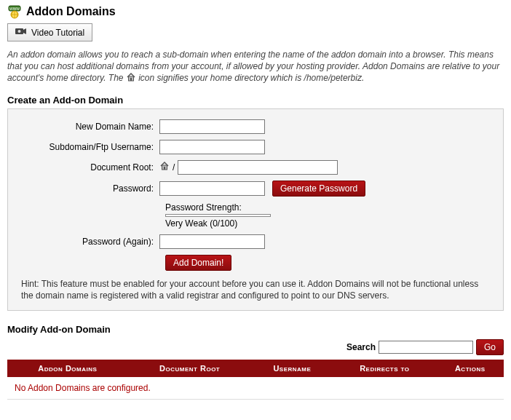 This screenshot has height=420, width=511. Describe the element at coordinates (328, 223) in the screenshot. I see `password-strength-value: Very Weak (0/100)` at that location.